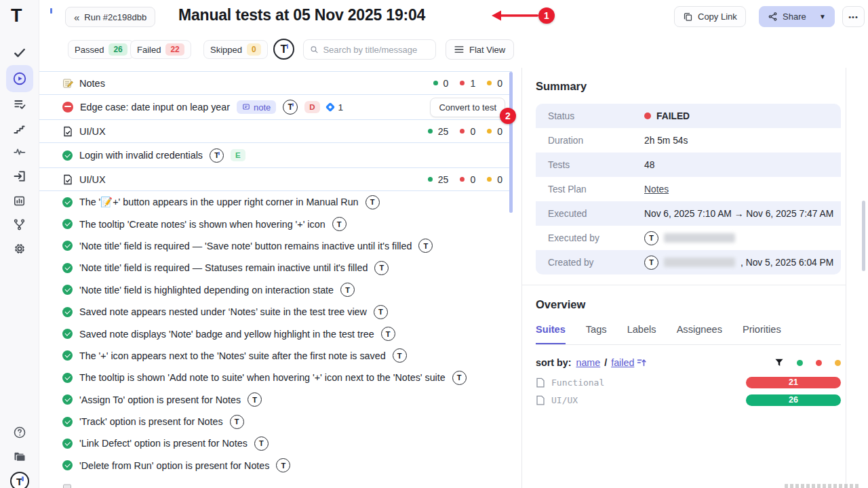 The width and height of the screenshot is (868, 488). I want to click on test-row: 'Link Defect' option is present for Note…, so click(275, 443).